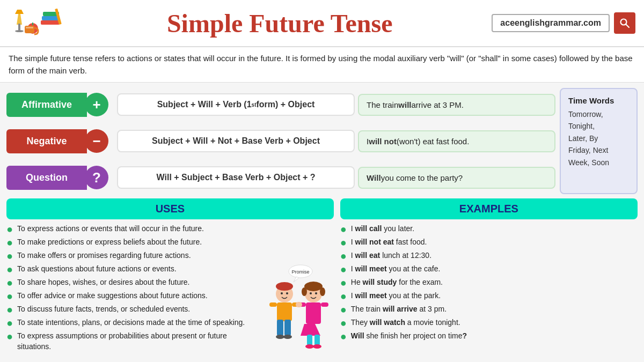  What do you see at coordinates (236, 141) in the screenshot?
I see `negative-formula: Subject + Will + Not + Base Verb + Objec…` at bounding box center [236, 141].